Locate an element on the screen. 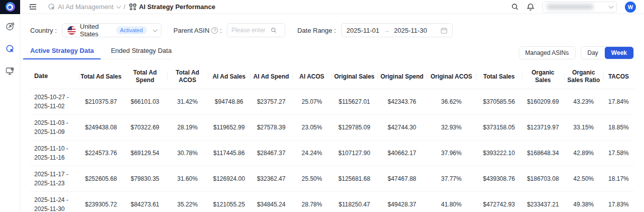  value-cell: 33.15% is located at coordinates (584, 128).